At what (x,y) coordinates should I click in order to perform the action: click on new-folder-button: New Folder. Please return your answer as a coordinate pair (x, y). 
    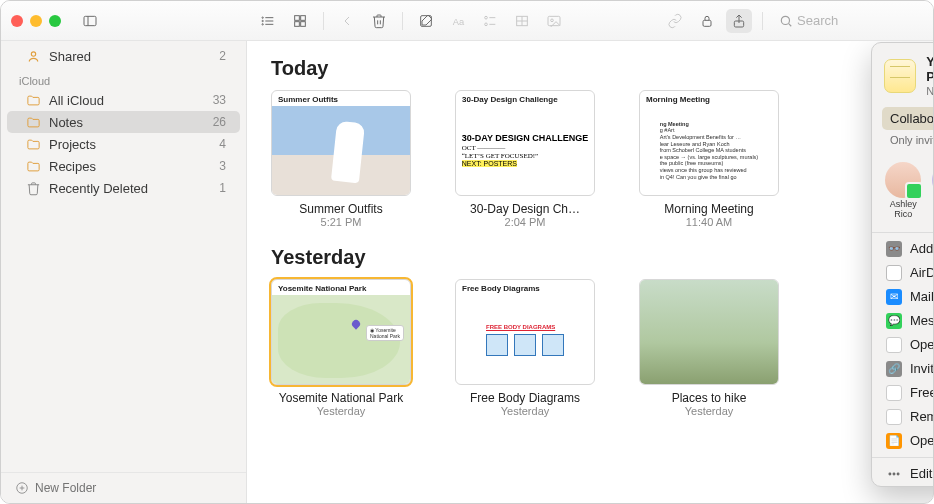
    Looking at the image, I should click on (124, 488).